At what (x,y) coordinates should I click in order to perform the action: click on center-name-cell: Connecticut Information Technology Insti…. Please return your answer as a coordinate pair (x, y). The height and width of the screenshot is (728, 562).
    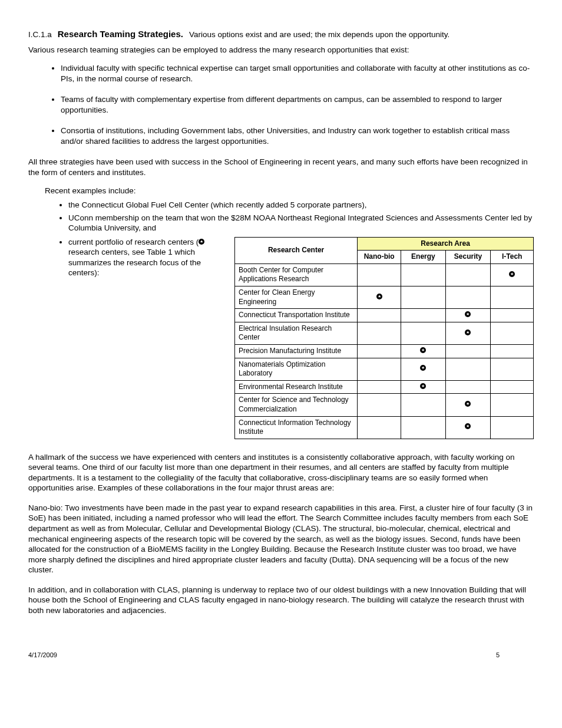
    Looking at the image, I should click on (296, 427).